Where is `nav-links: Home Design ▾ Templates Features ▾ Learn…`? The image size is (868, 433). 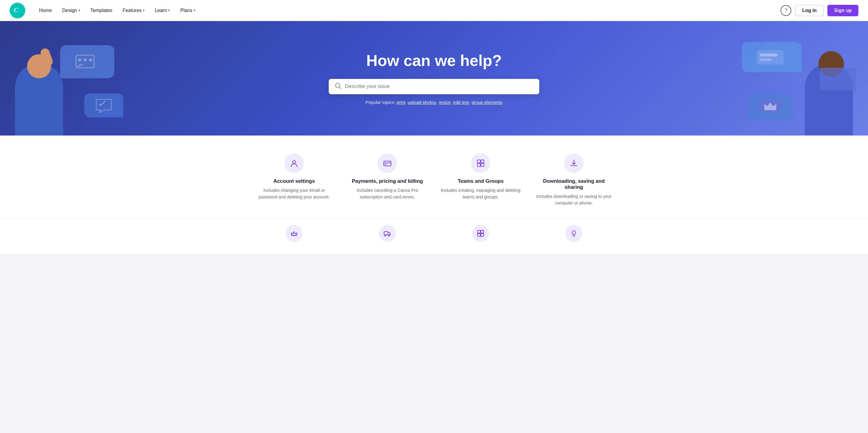
nav-links: Home Design ▾ Templates Features ▾ Learn… is located at coordinates (408, 10).